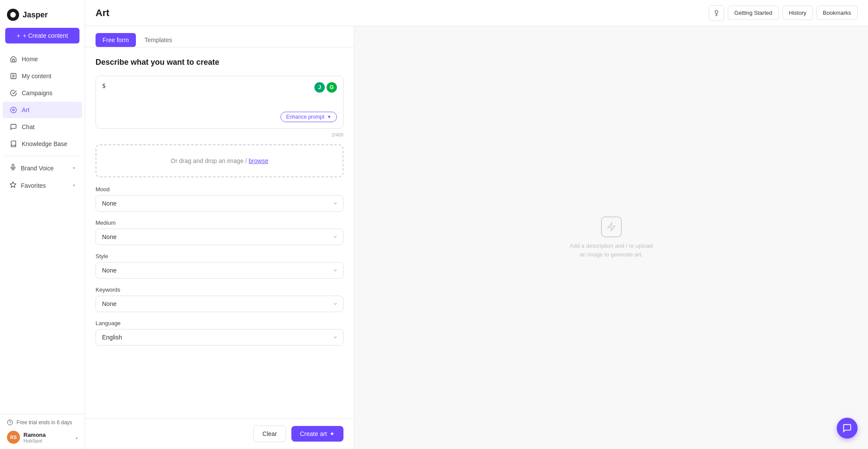 This screenshot has height=449, width=868. What do you see at coordinates (220, 304) in the screenshot?
I see `keywords-select: None` at bounding box center [220, 304].